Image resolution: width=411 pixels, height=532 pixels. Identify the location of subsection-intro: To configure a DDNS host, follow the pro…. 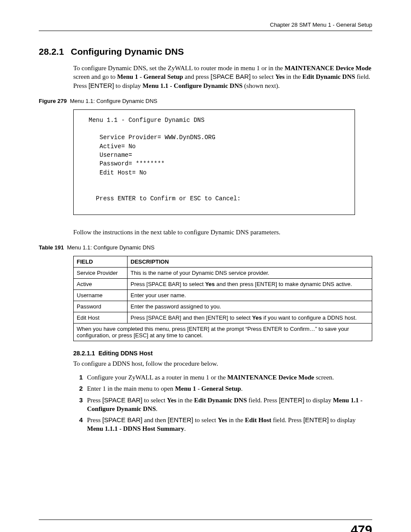
(223, 364).